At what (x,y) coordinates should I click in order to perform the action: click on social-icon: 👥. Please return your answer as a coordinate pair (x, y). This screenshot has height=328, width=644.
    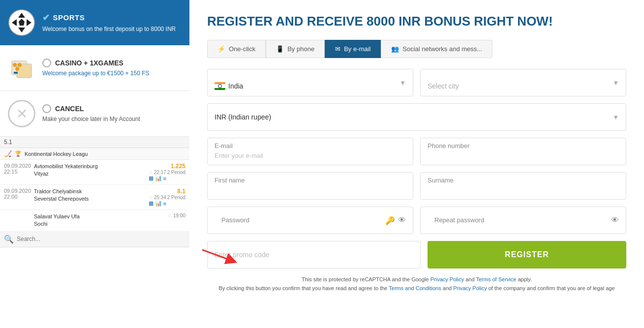
    Looking at the image, I should click on (395, 49).